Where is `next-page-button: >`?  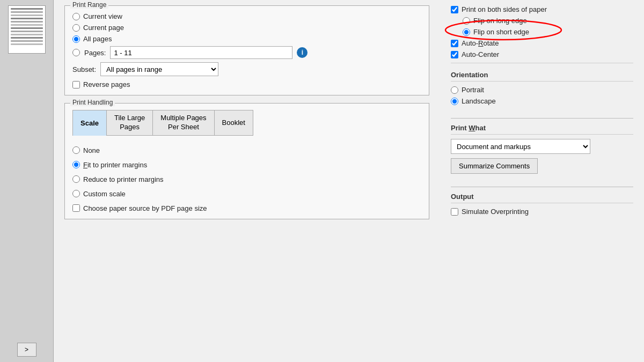 next-page-button: > is located at coordinates (27, 350).